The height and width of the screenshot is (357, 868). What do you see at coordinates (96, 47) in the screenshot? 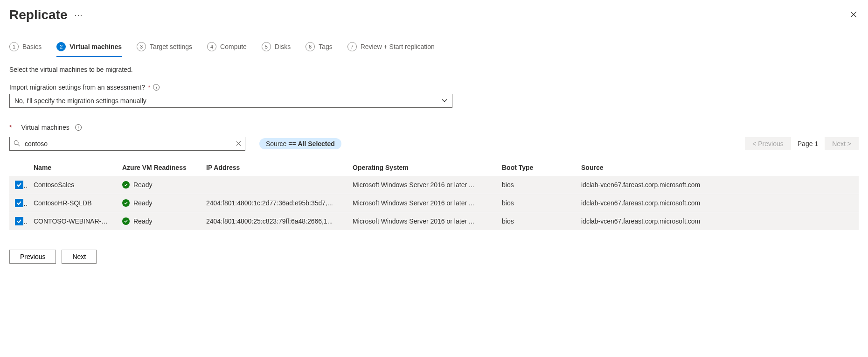
I see `step-label: Virtual machines` at bounding box center [96, 47].